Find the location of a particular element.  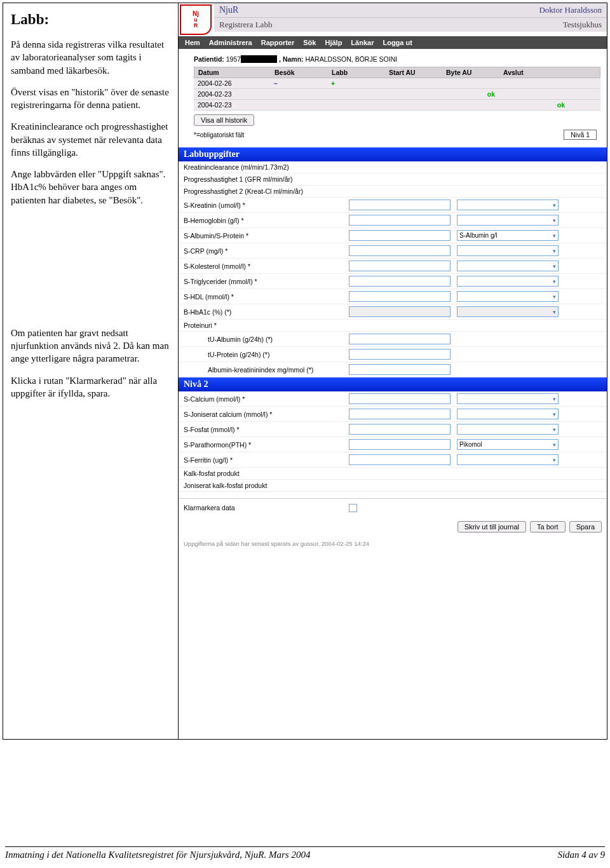

menu-hjalp: Hjälp is located at coordinates (333, 43).